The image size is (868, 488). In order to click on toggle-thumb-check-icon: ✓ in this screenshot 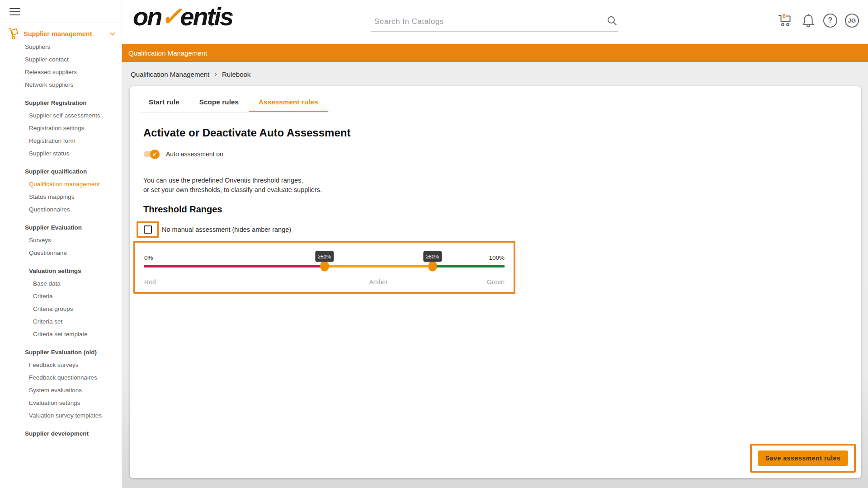, I will do `click(155, 155)`.